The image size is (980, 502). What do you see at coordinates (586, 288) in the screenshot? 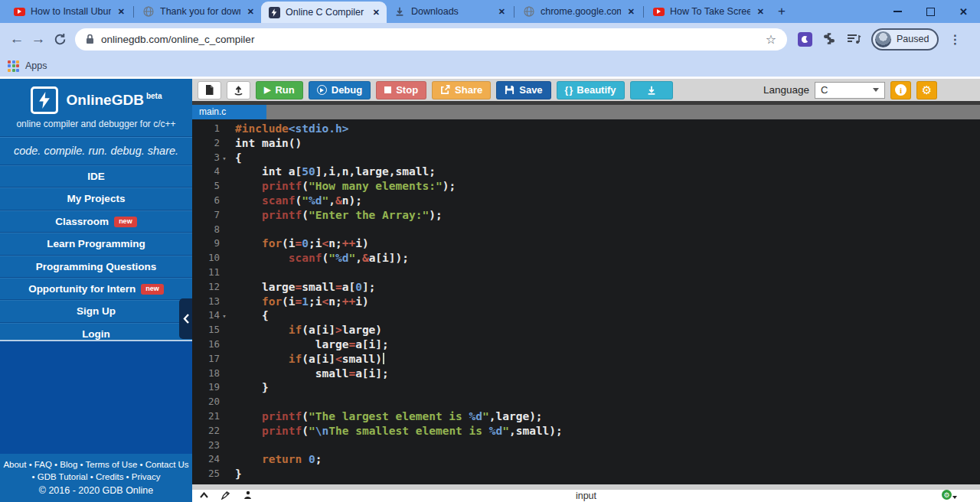
I see `code-line: 12 large=small=a[0];` at bounding box center [586, 288].